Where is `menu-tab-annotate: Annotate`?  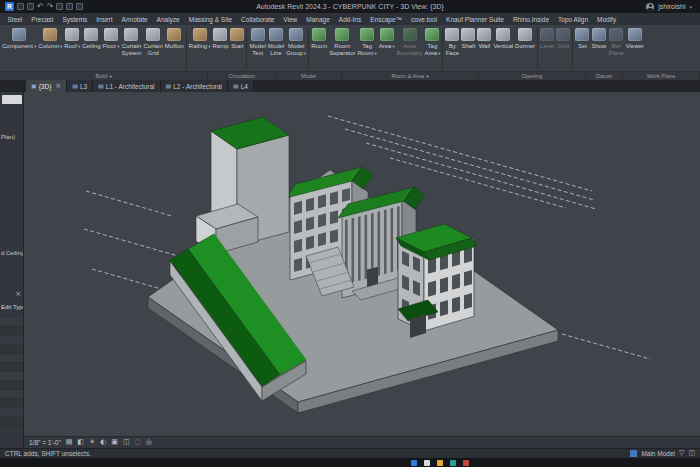
menu-tab-annotate: Annotate is located at coordinates (134, 19).